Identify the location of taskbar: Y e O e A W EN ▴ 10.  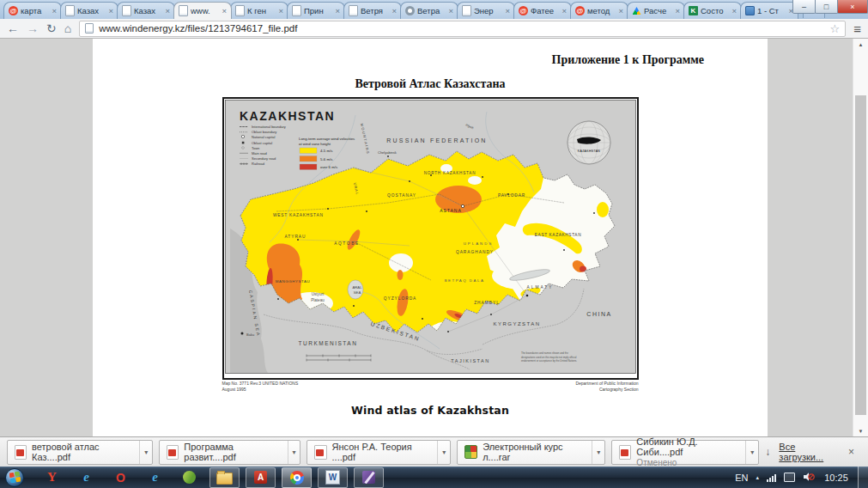
(434, 478).